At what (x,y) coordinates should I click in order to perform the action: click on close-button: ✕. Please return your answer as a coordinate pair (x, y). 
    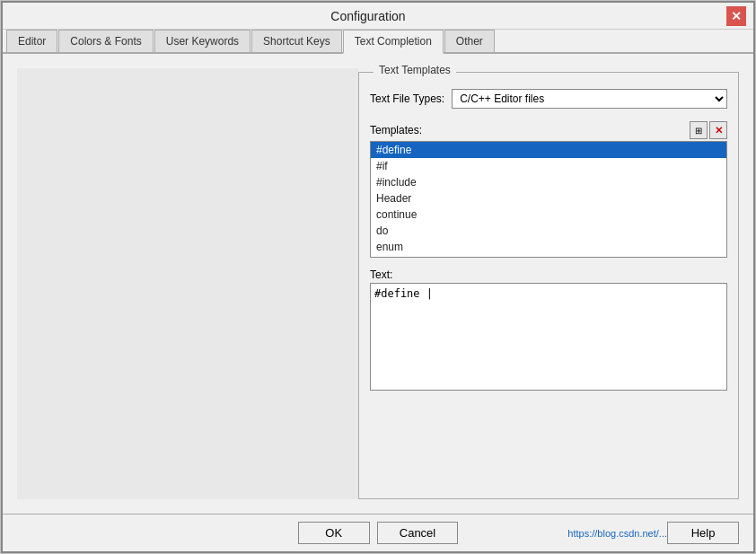
    Looking at the image, I should click on (736, 16).